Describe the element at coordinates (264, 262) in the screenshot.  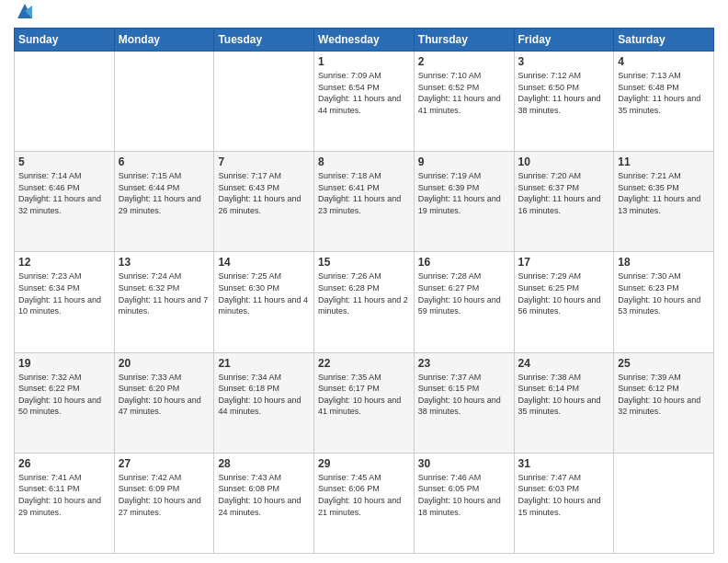
I see `day-number: 14` at that location.